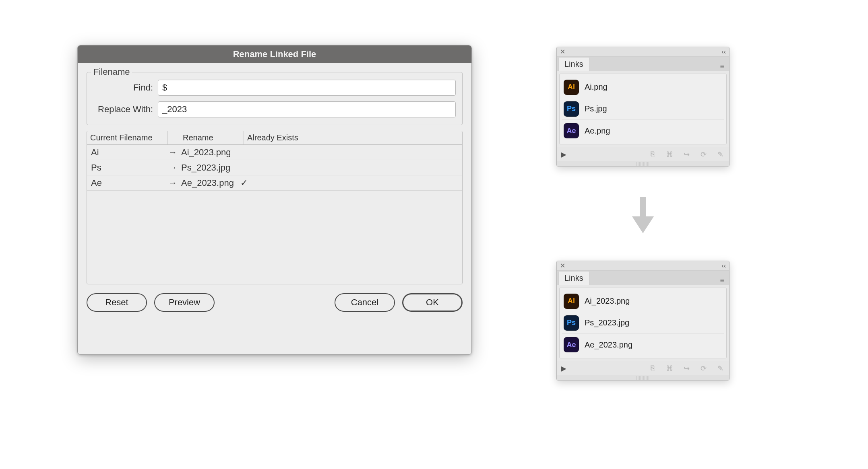  What do you see at coordinates (275, 168) in the screenshot?
I see `table-rows: Ai → Ai_2023.png Ps → Ps_2023.jpg Ae →` at bounding box center [275, 168].